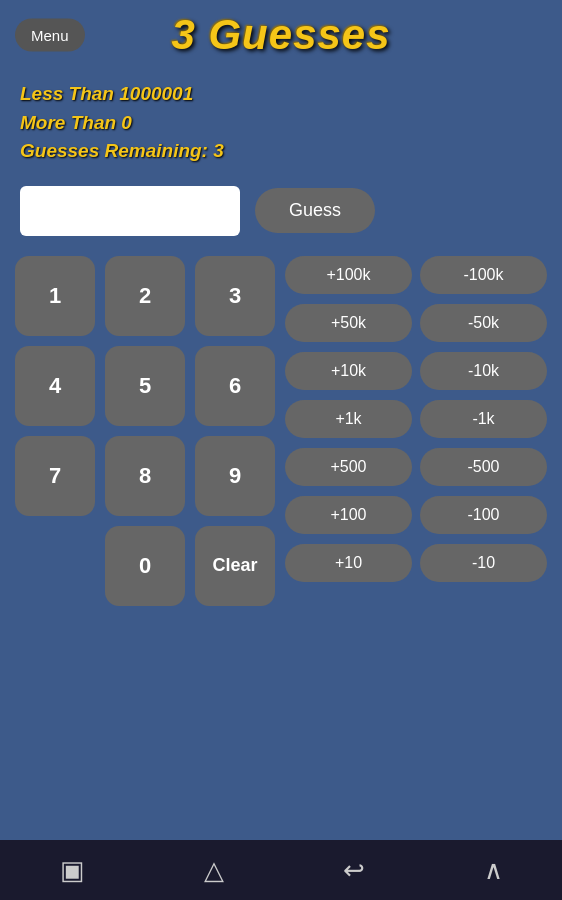 This screenshot has height=900, width=562. I want to click on qa-plus-1k: +1k, so click(348, 419).